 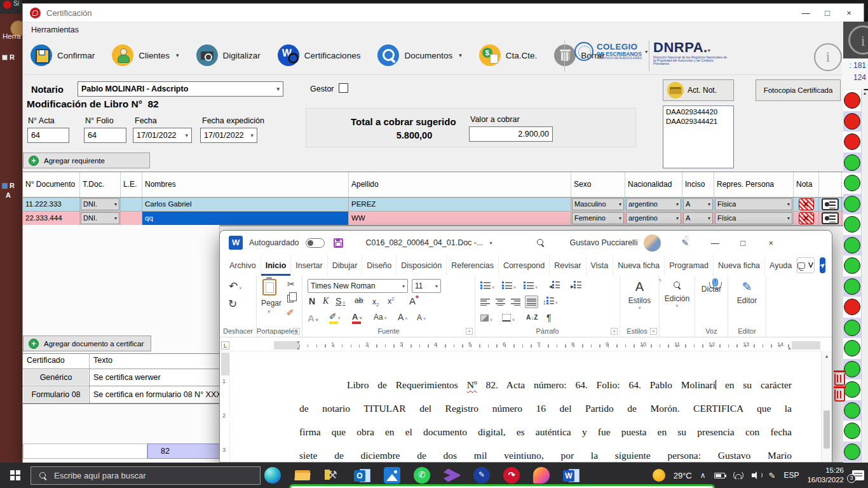 I want to click on search-icon, so click(x=541, y=243).